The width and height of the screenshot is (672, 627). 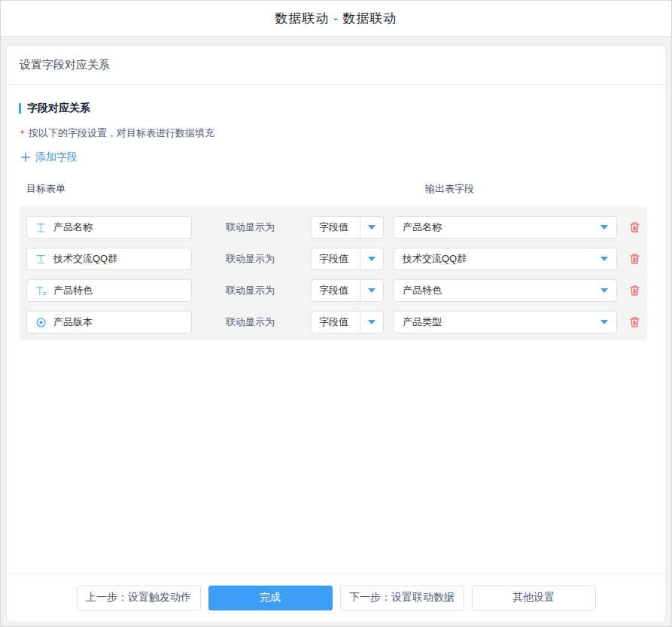 What do you see at coordinates (505, 322) in the screenshot?
I see `output-field-select: 产品类型` at bounding box center [505, 322].